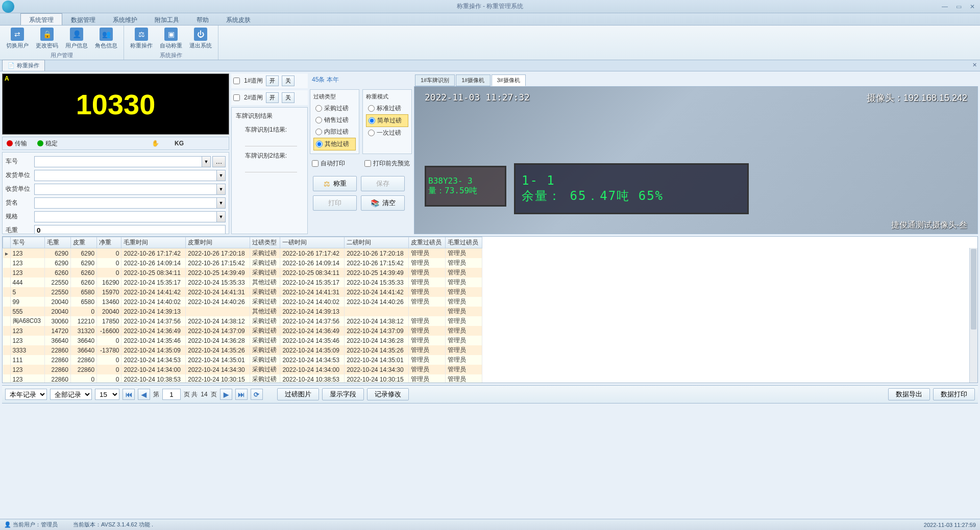  Describe the element at coordinates (377, 243) in the screenshot. I see `col-header: 二磅时间` at that location.